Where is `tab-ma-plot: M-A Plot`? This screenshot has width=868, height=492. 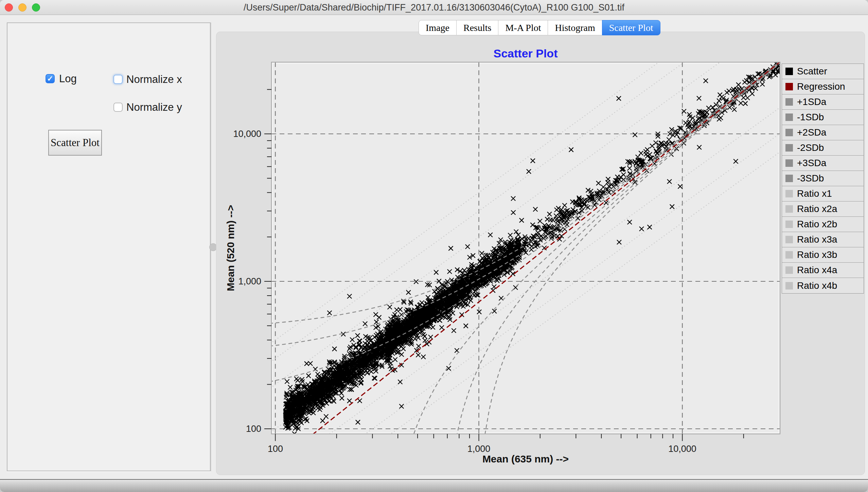 tab-ma-plot: M-A Plot is located at coordinates (523, 28).